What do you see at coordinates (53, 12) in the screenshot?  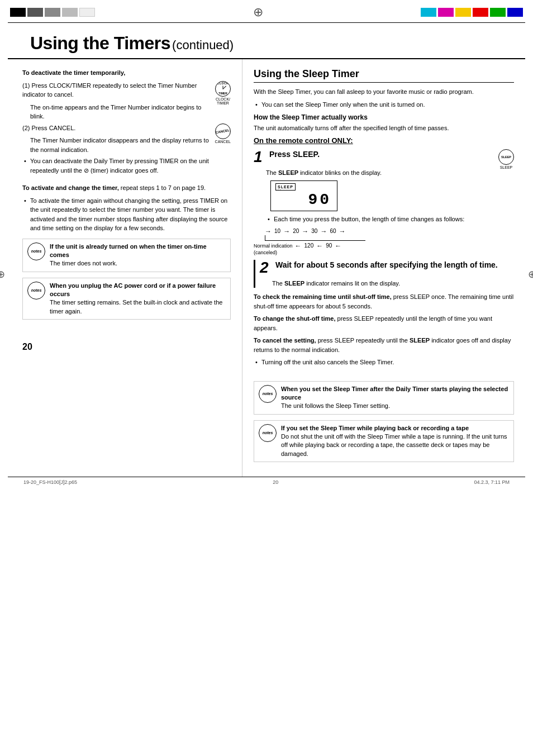 I see `color-swatch-medgray` at bounding box center [53, 12].